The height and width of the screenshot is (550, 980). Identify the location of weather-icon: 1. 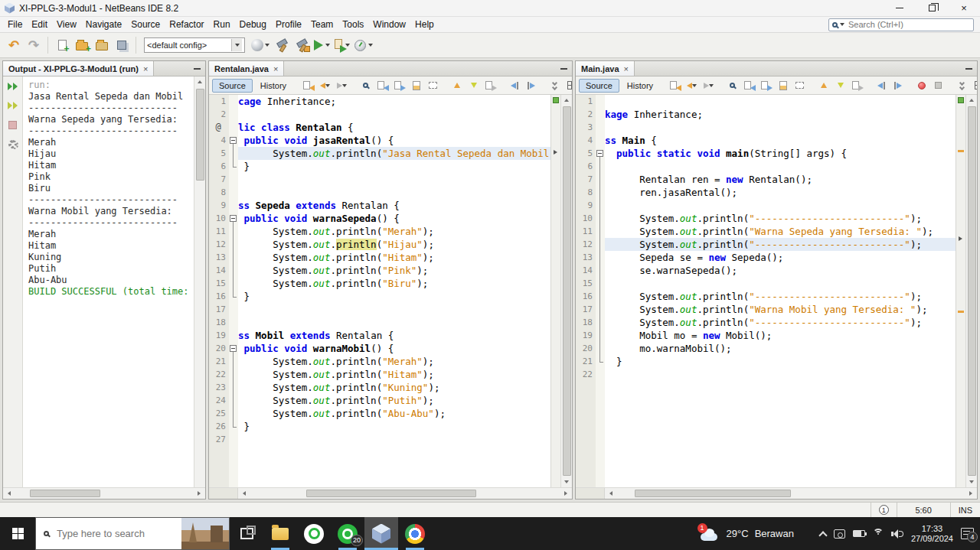
(709, 534).